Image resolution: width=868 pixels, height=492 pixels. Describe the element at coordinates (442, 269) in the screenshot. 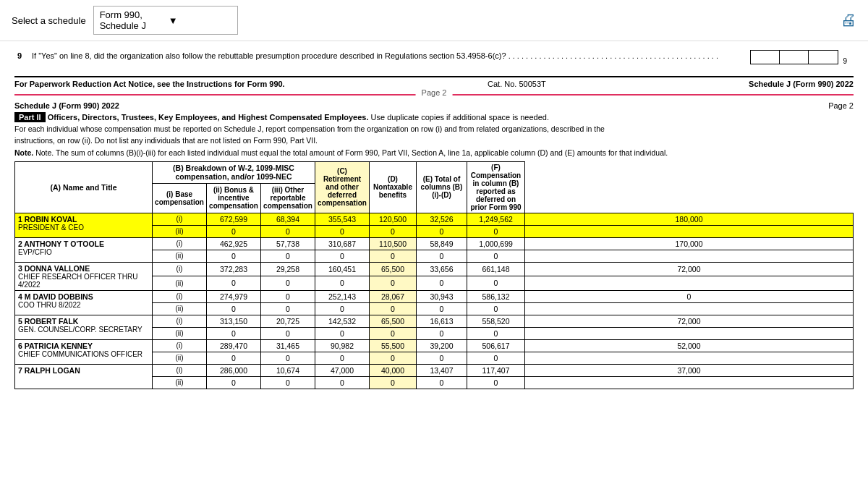

I see `d-i: 33,656` at that location.